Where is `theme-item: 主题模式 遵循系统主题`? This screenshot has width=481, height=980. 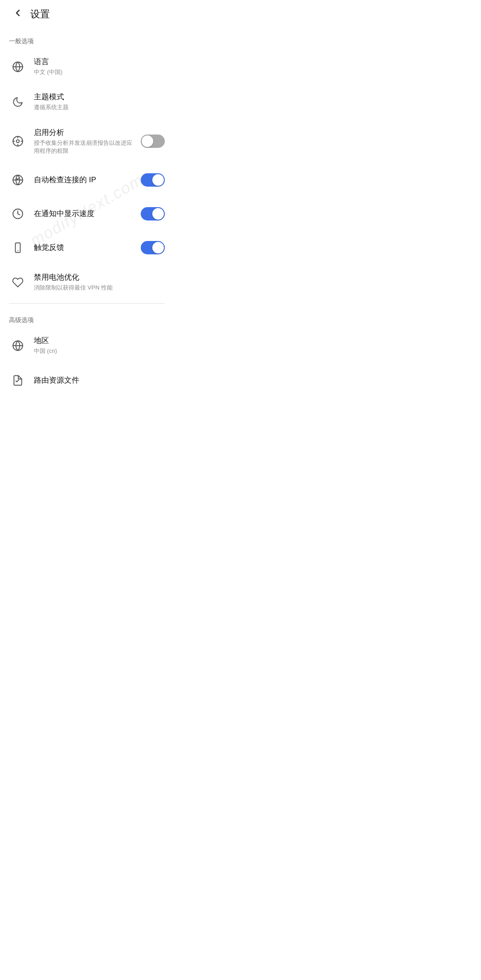 theme-item: 主题模式 遵循系统主题 is located at coordinates (87, 102).